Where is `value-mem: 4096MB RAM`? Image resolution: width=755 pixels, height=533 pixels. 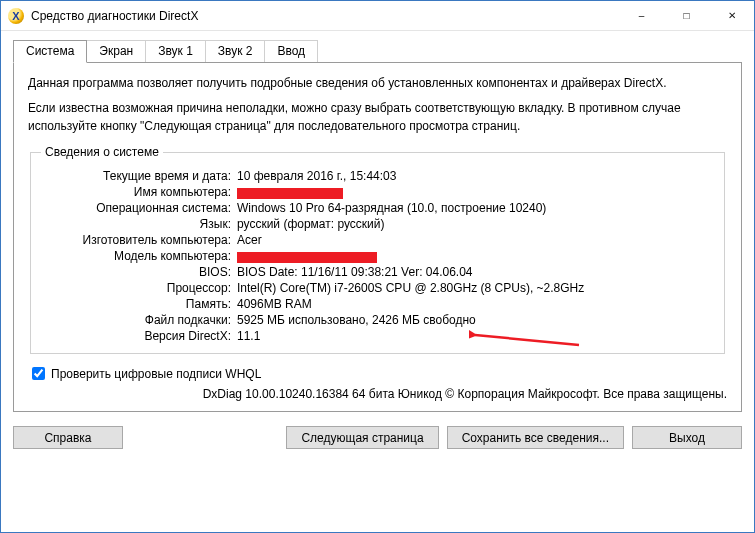
value-mem: 4096MB RAM is located at coordinates (476, 304).